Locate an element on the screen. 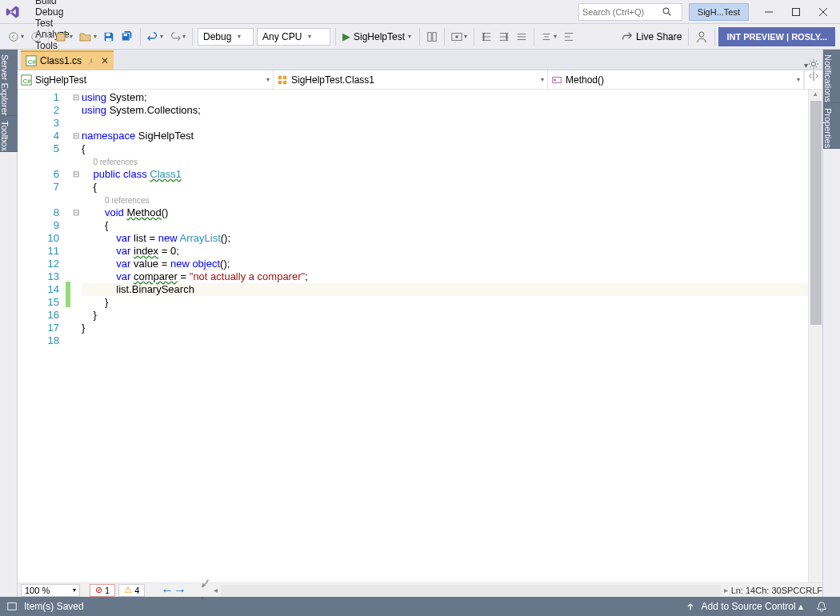 The image size is (840, 616). error-count: ⊘ 1 is located at coordinates (102, 590).